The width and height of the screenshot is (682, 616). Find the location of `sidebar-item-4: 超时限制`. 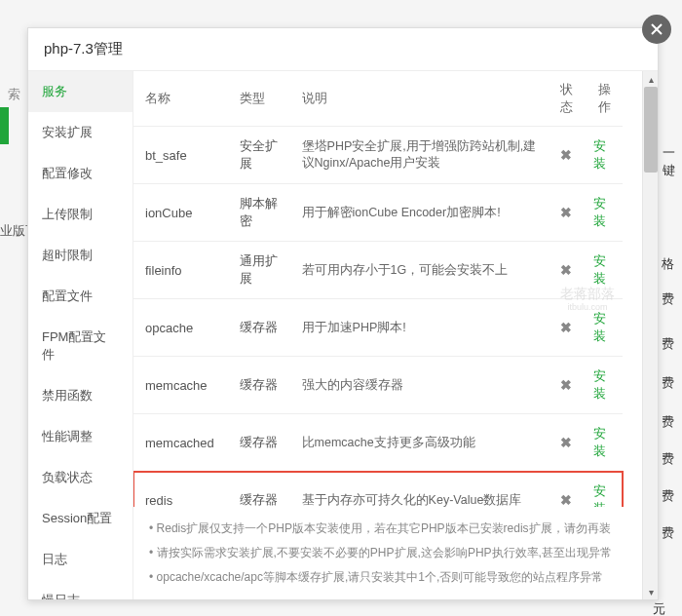

sidebar-item-4: 超时限制 is located at coordinates (80, 255).